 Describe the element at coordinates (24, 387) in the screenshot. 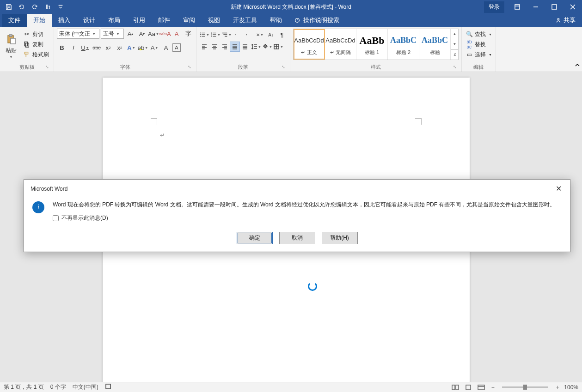

I see `status-page: 第 1 页，共 1 页` at that location.